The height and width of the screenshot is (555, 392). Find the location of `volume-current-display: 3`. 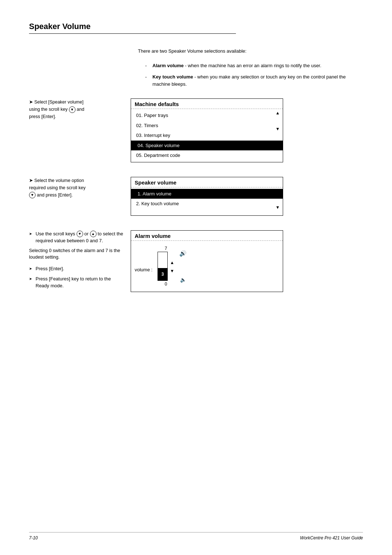

volume-current-display: 3 is located at coordinates (163, 274).